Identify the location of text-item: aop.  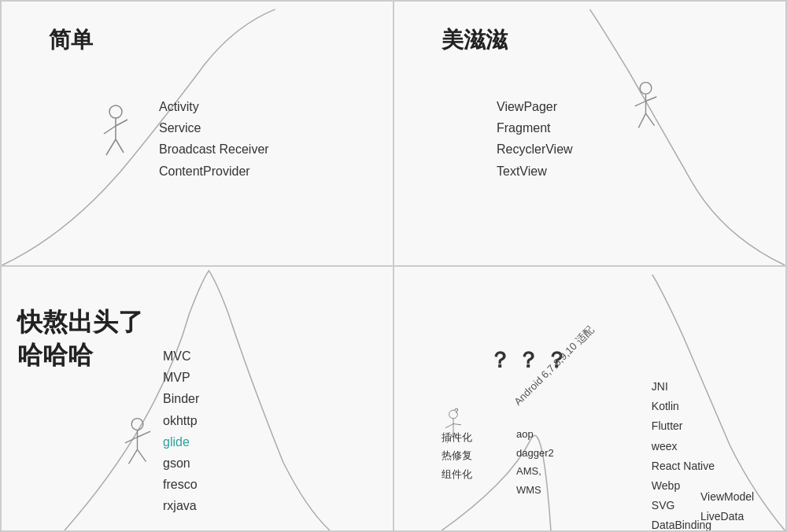
(535, 434).